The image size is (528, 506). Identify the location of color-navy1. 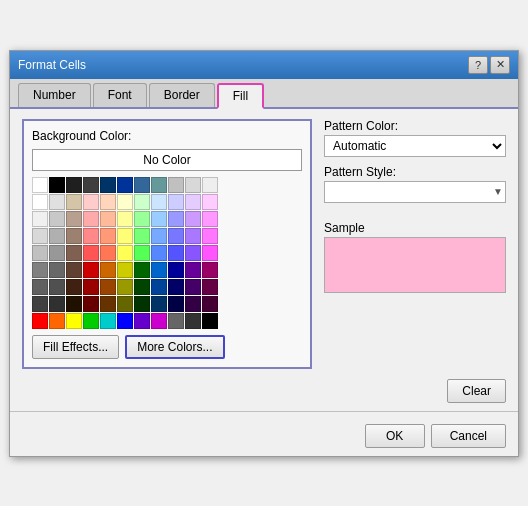
(108, 185).